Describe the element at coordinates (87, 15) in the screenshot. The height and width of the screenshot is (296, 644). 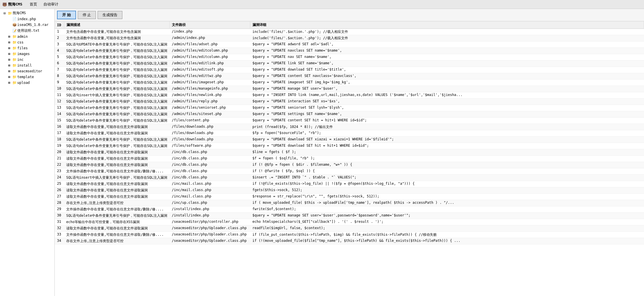
I see `stop-button: 停 止` at that location.